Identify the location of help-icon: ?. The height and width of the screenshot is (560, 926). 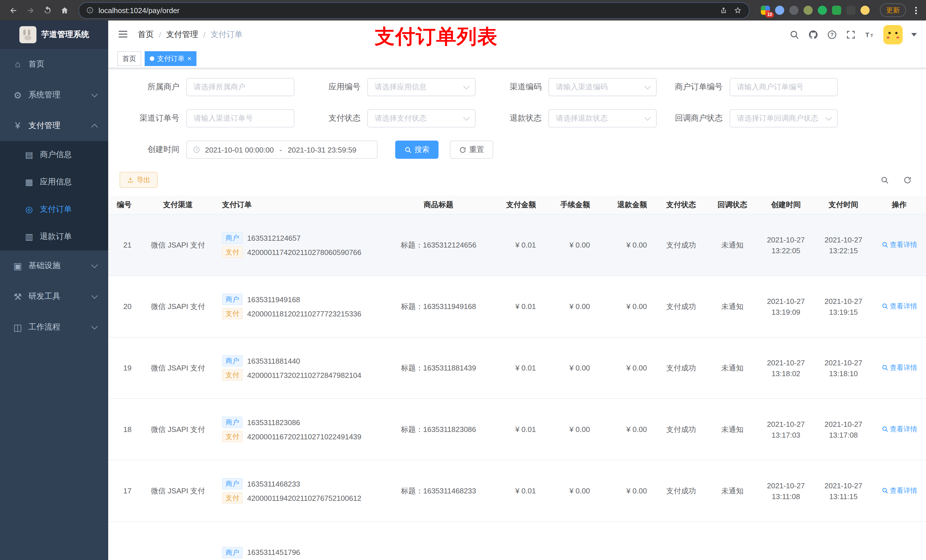
(832, 35).